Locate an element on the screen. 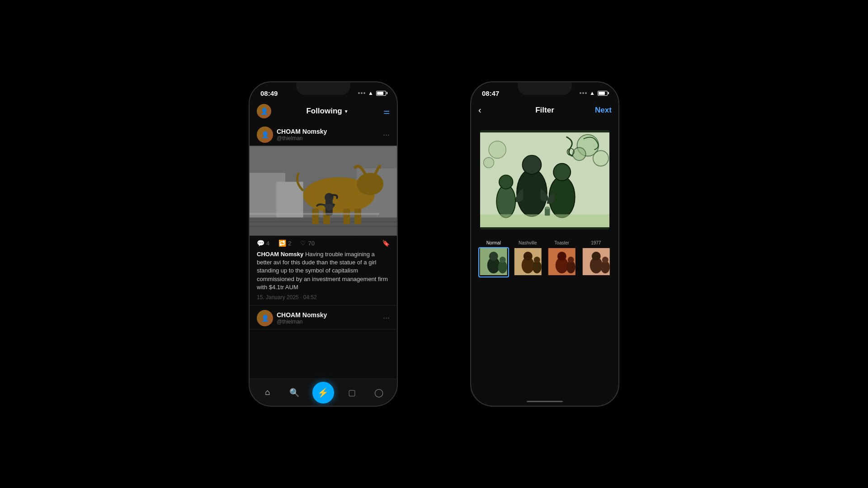  tweet-1-more-icon: ··· is located at coordinates (386, 135).